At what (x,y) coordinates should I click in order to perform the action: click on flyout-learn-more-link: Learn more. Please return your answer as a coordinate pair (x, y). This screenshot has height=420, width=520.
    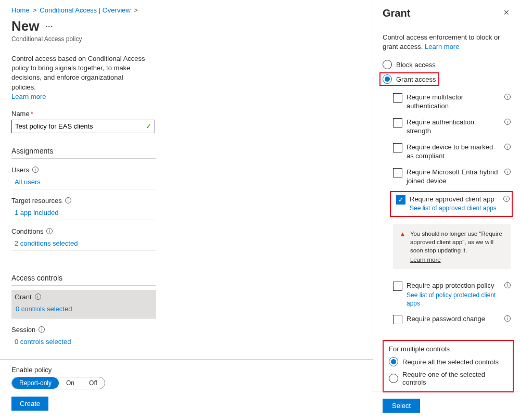
    Looking at the image, I should click on (442, 47).